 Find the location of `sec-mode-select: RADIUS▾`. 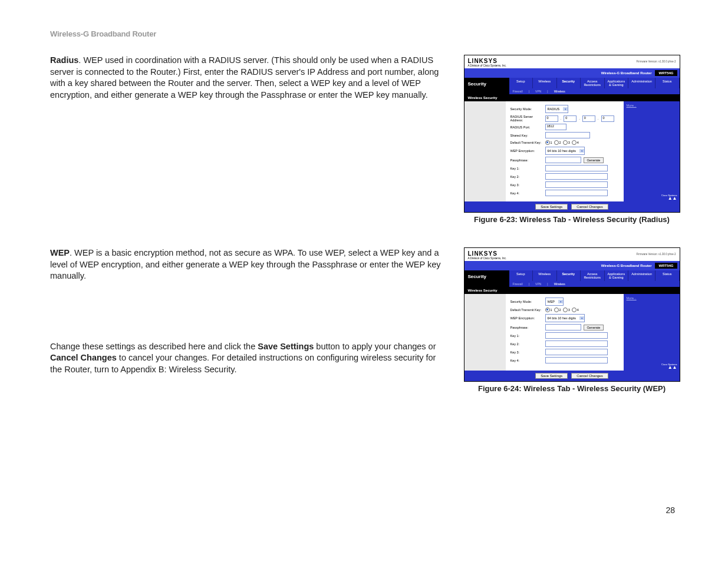

sec-mode-select: RADIUS▾ is located at coordinates (557, 109).